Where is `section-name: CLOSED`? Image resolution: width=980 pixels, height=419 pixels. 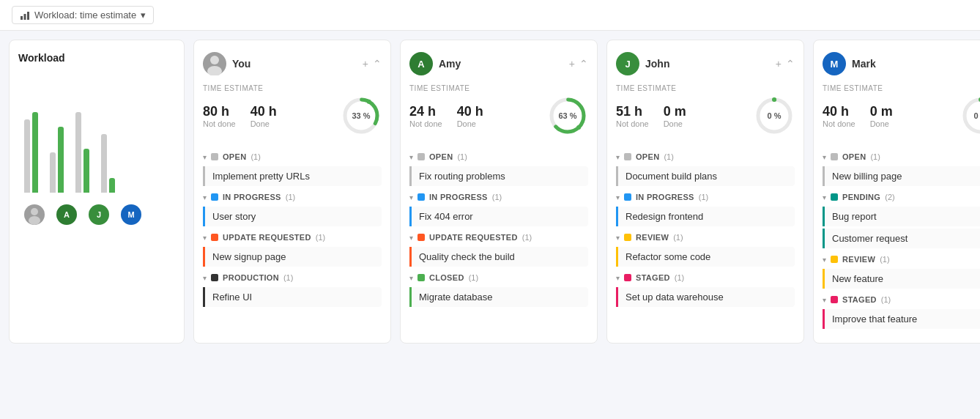
section-name: CLOSED is located at coordinates (447, 278).